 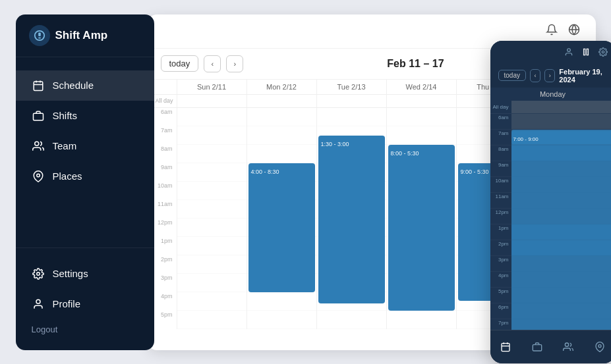 I want to click on gear-icon, so click(x=38, y=274).